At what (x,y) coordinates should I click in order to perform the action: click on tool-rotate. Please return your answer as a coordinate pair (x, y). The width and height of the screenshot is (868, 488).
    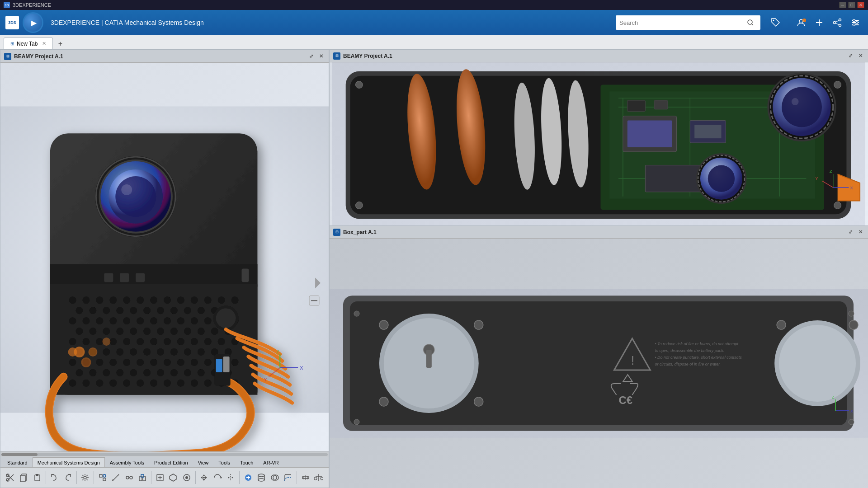
    Looking at the image, I should click on (217, 478).